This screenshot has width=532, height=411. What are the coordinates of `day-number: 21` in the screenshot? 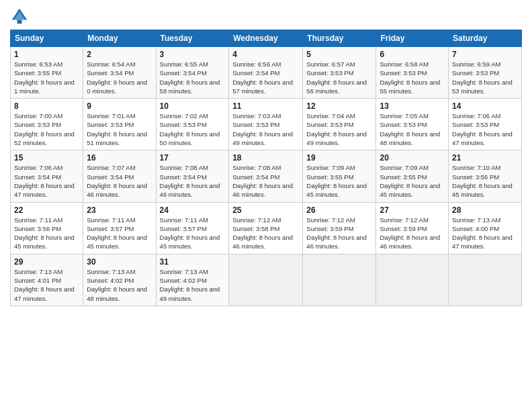 It's located at (485, 158).